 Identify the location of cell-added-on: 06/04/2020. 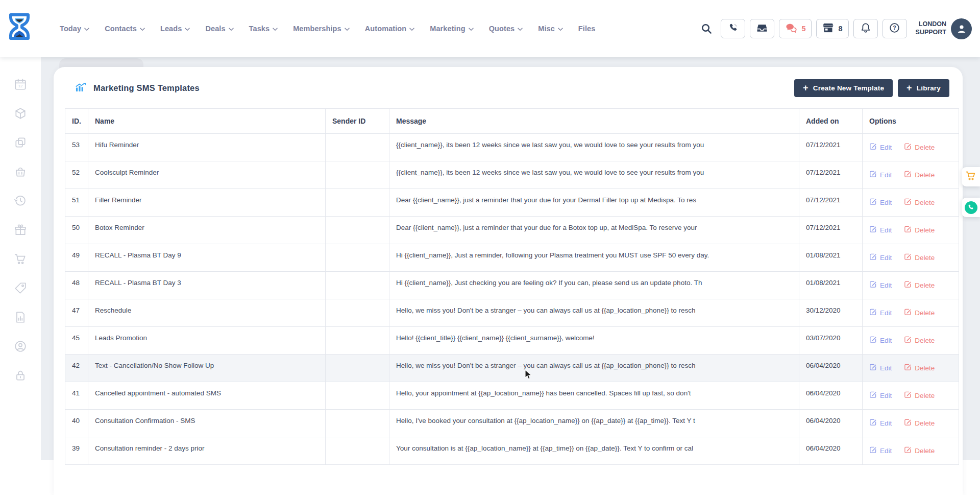
(831, 423).